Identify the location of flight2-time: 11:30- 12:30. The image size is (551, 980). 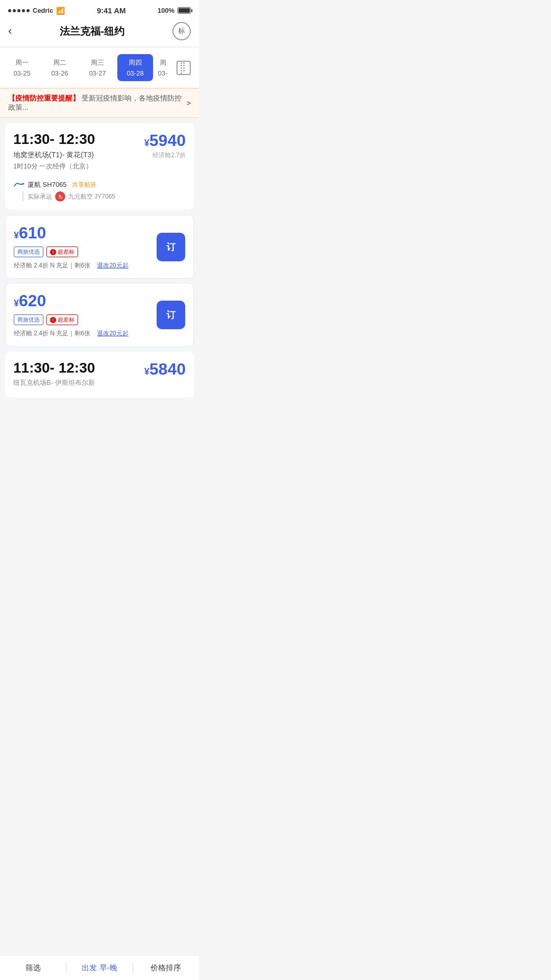
(54, 368).